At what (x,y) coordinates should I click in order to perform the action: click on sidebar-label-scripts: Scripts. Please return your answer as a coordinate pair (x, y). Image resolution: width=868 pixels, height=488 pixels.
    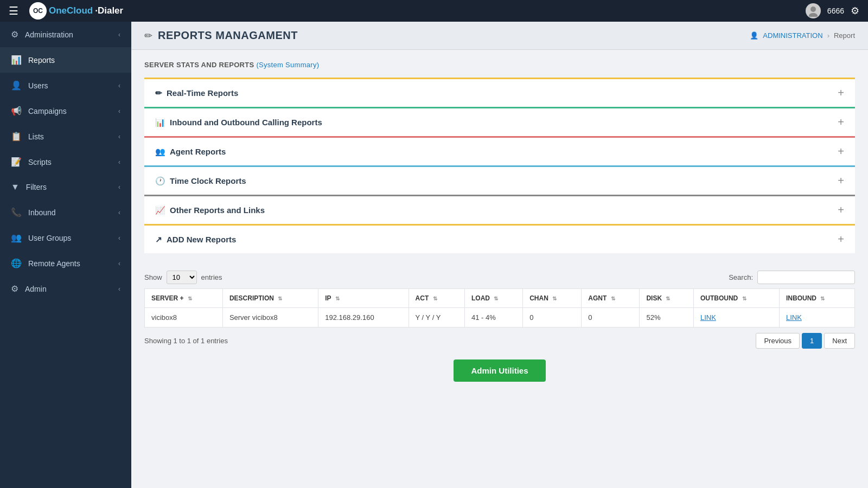
    Looking at the image, I should click on (40, 162).